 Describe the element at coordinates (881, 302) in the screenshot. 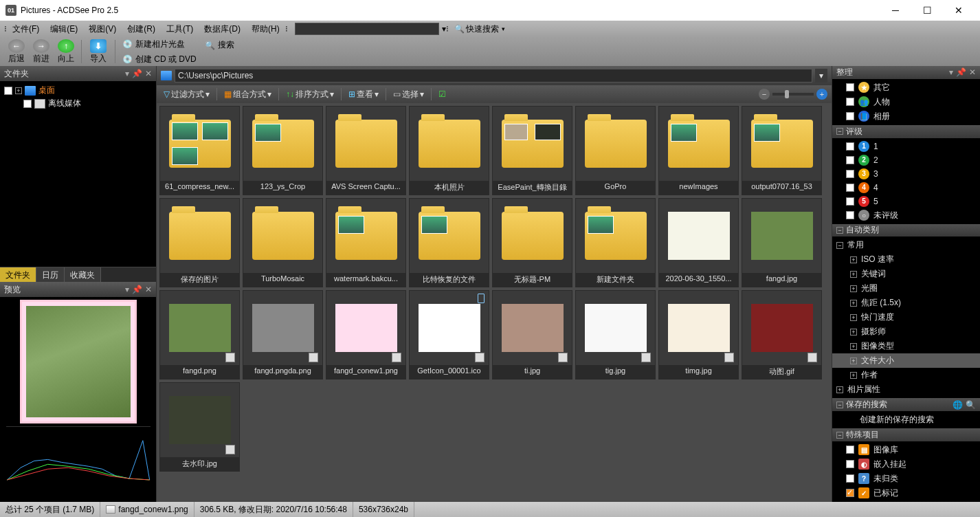

I see `ac-focal: 焦距 (1.5x)` at that location.